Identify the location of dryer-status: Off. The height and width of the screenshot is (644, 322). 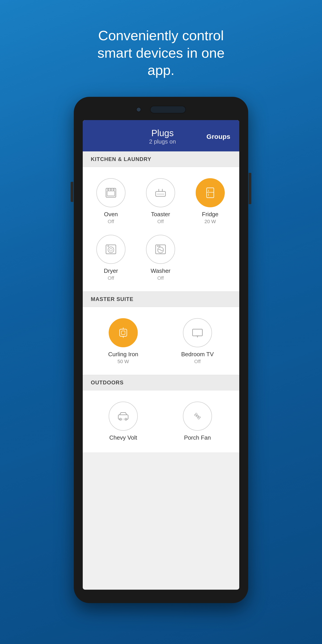
(111, 278).